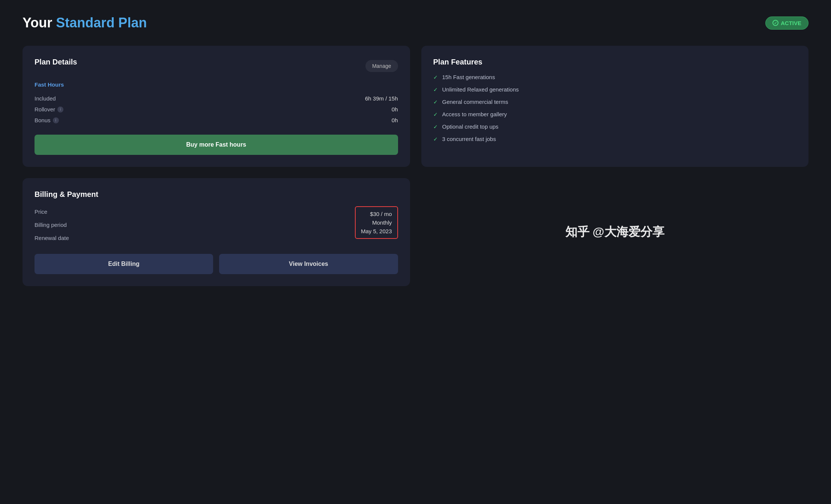  What do you see at coordinates (470, 127) in the screenshot?
I see `feature-text: Optional credit top ups` at bounding box center [470, 127].